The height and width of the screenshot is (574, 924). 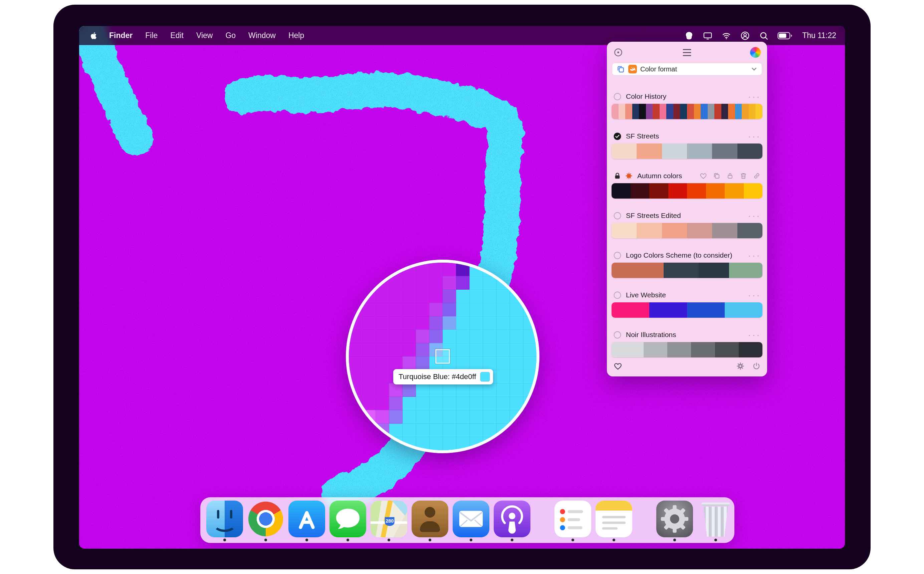 I want to click on picker-target-icon, so click(x=618, y=52).